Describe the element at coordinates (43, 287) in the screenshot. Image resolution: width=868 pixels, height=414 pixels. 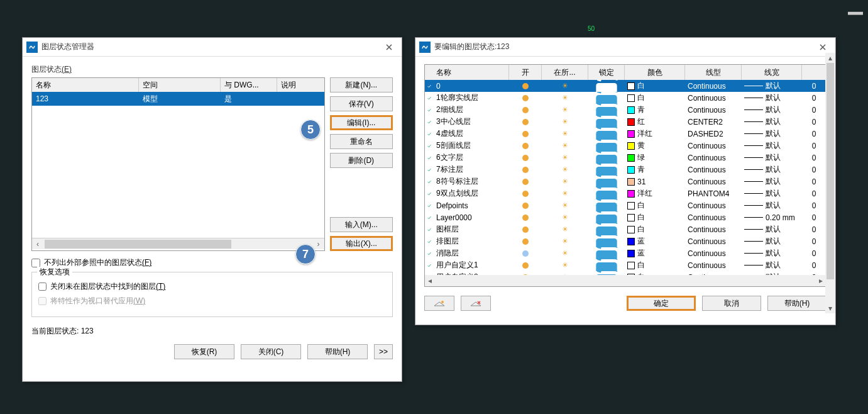
I see `restore-off-checkbox` at that location.